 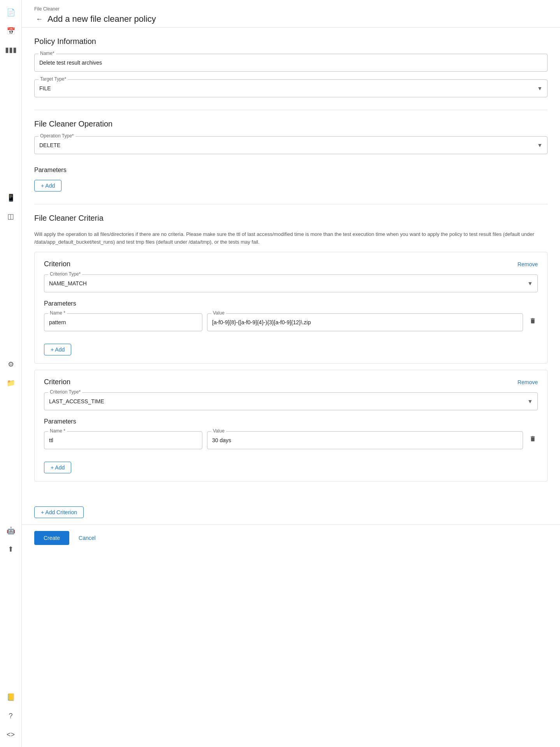 I want to click on phone-icon: 📱, so click(x=11, y=198).